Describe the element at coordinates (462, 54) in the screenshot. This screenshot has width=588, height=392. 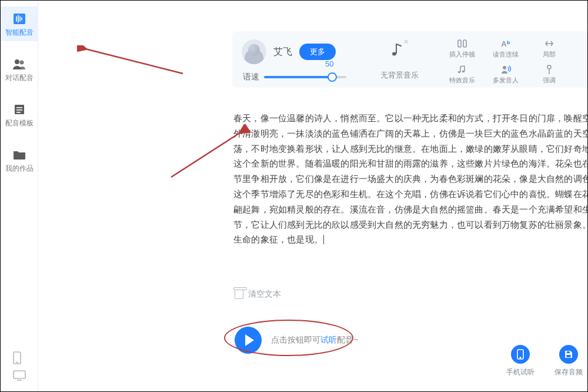
I see `tool-label: 插入停顿` at that location.